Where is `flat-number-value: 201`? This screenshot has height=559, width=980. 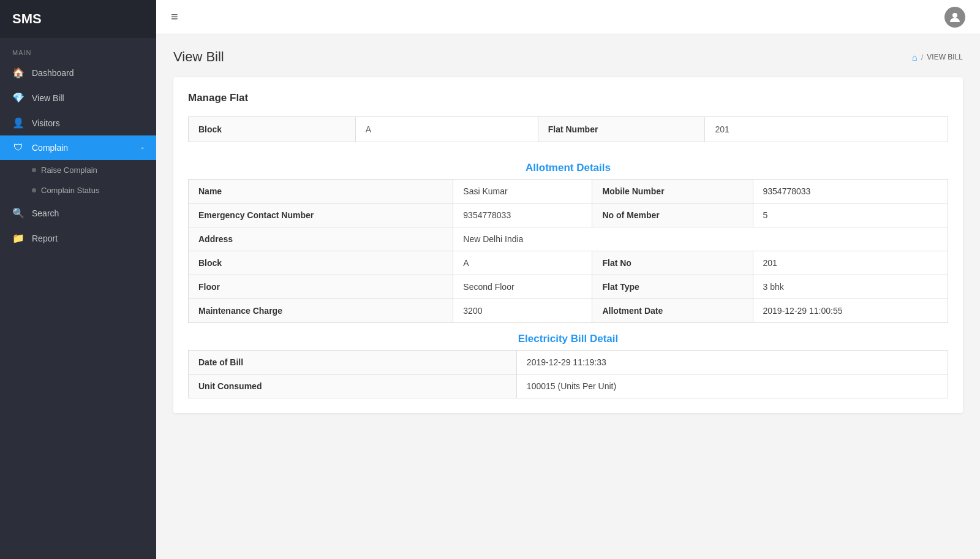 flat-number-value: 201 is located at coordinates (827, 130).